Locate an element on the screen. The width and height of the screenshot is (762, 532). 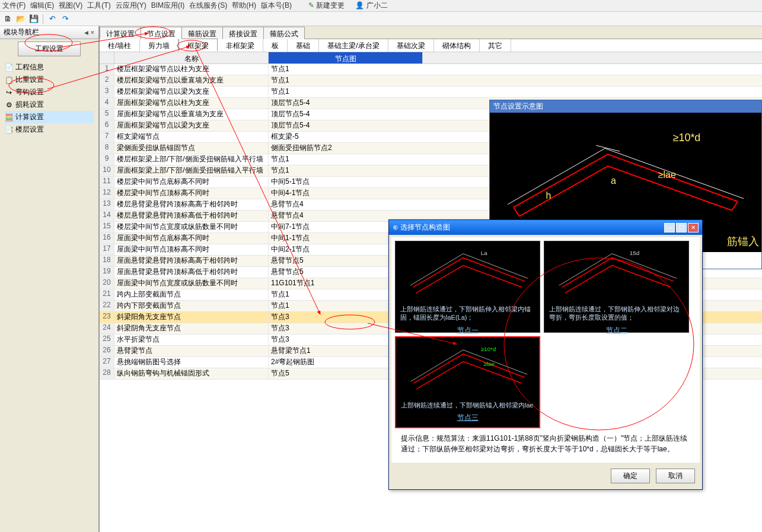
menu-bim: BIM应用(I) is located at coordinates (168, 6).